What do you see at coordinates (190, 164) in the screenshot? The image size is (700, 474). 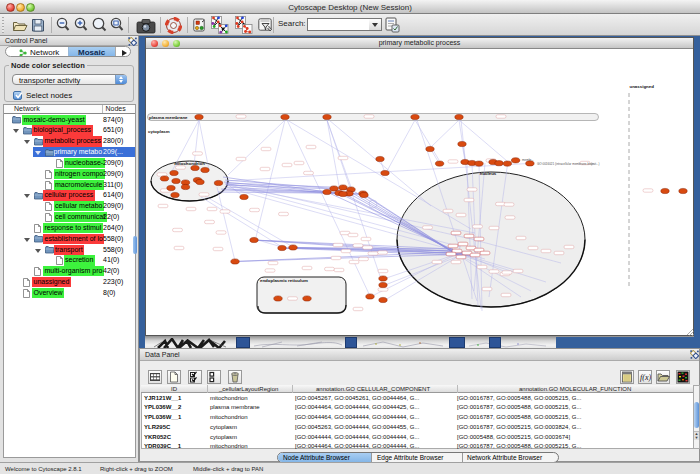 I see `svg-text: mitochondrion` at bounding box center [190, 164].